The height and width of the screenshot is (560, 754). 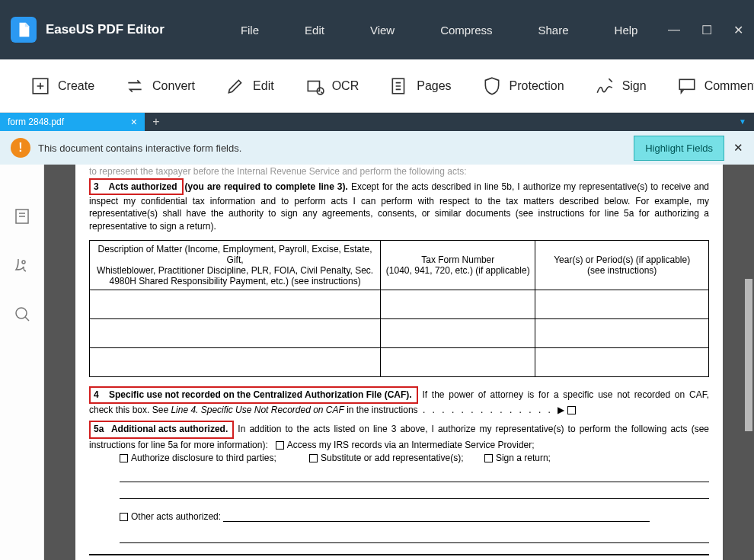 What do you see at coordinates (571, 410) in the screenshot?
I see `checkbox-caf` at bounding box center [571, 410].